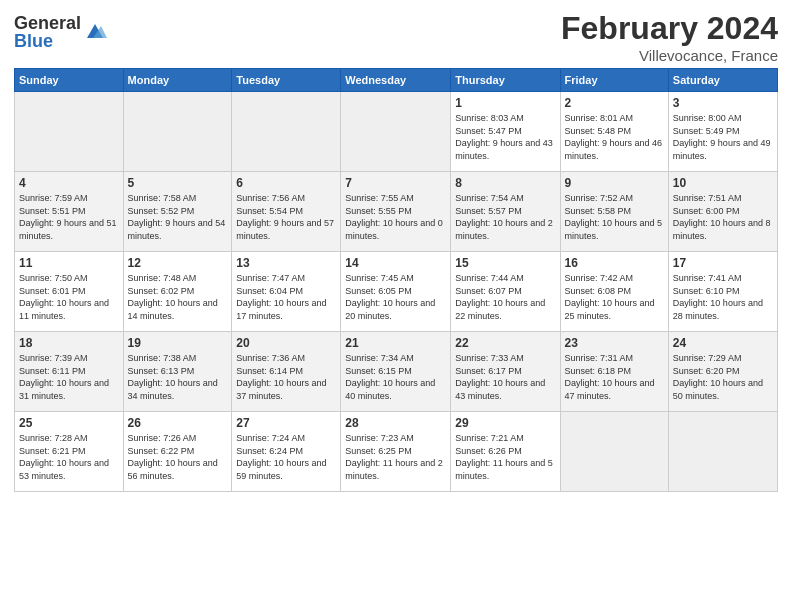 The width and height of the screenshot is (792, 612). What do you see at coordinates (614, 80) in the screenshot?
I see `col-friday: Friday` at bounding box center [614, 80].